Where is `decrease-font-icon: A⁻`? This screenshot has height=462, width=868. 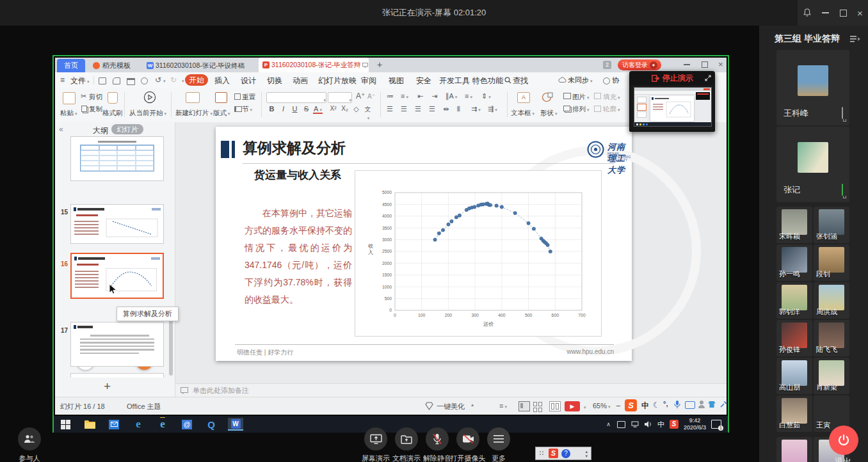
decrease-font-icon: A⁻ is located at coordinates (371, 96).